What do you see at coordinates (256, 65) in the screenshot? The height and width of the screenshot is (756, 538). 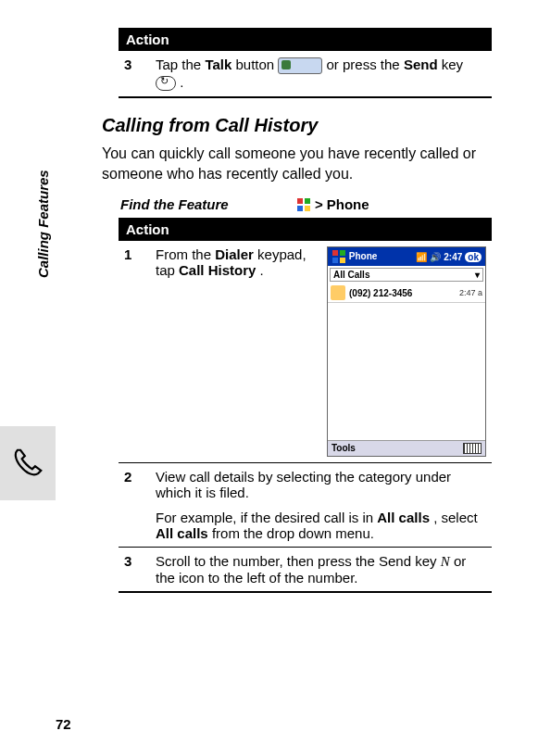 I see `text: button` at bounding box center [256, 65].